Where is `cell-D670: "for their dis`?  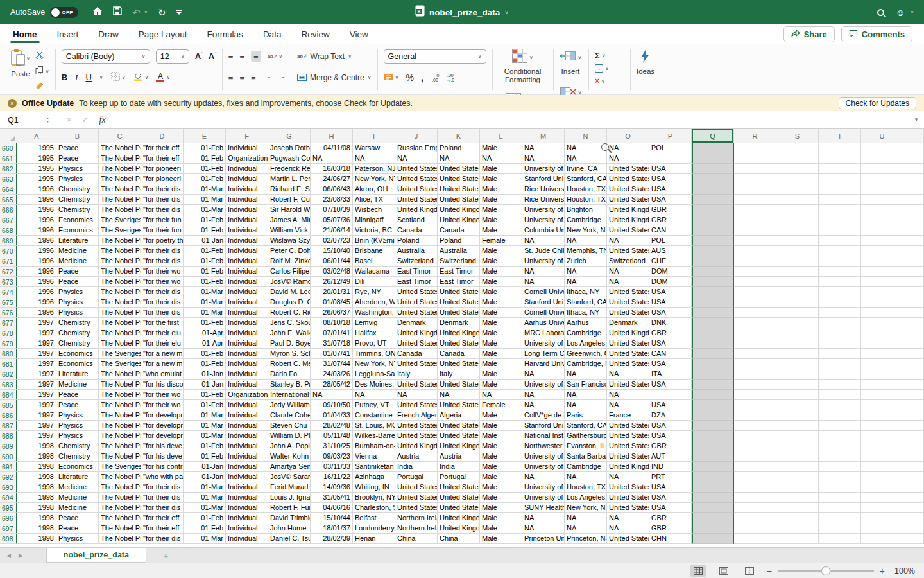
cell-D670: "for their dis is located at coordinates (162, 251).